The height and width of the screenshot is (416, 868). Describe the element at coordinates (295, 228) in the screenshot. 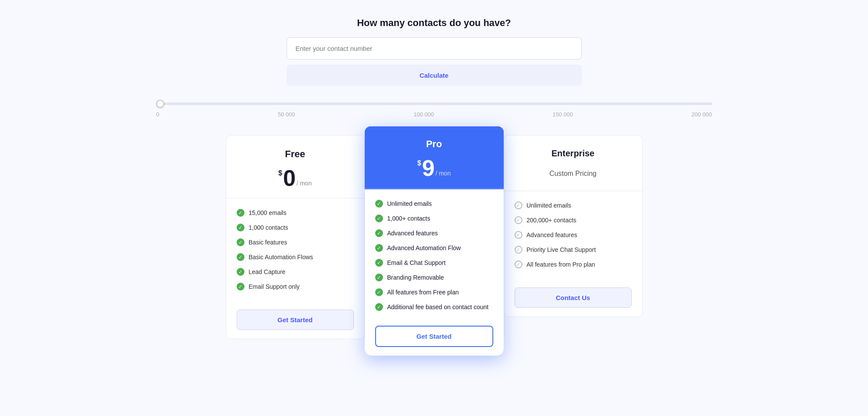

I see `list-item: ✓ 1,000 contacts` at that location.